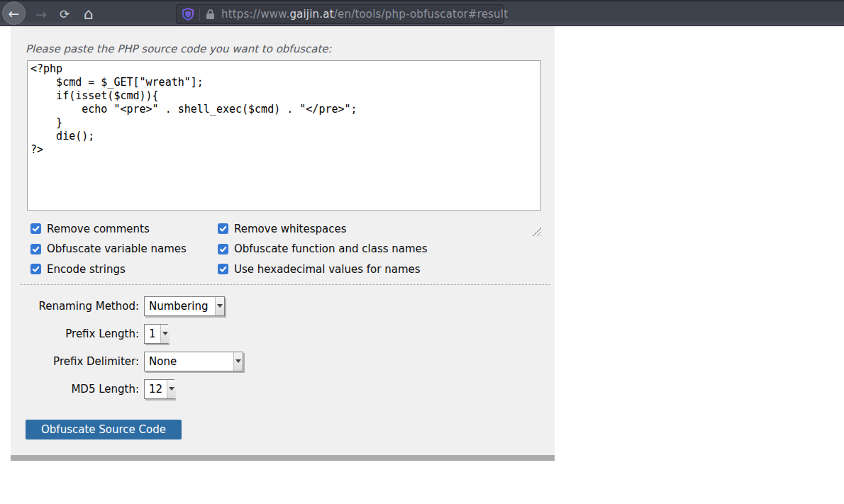  I want to click on page-title: Please paste the PHP source code you wan…, so click(179, 49).